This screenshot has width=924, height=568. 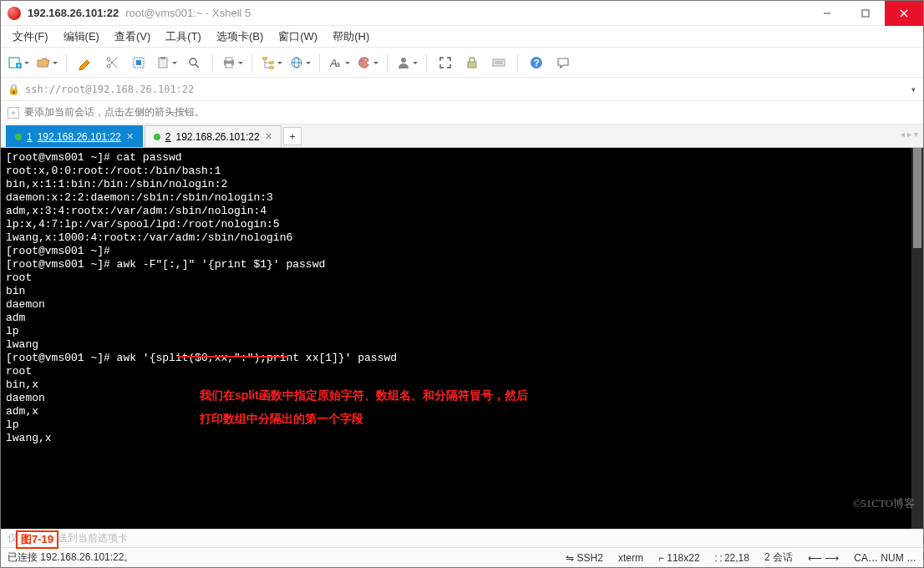 What do you see at coordinates (679, 558) in the screenshot?
I see `status-size: ⌐ 118x22` at bounding box center [679, 558].